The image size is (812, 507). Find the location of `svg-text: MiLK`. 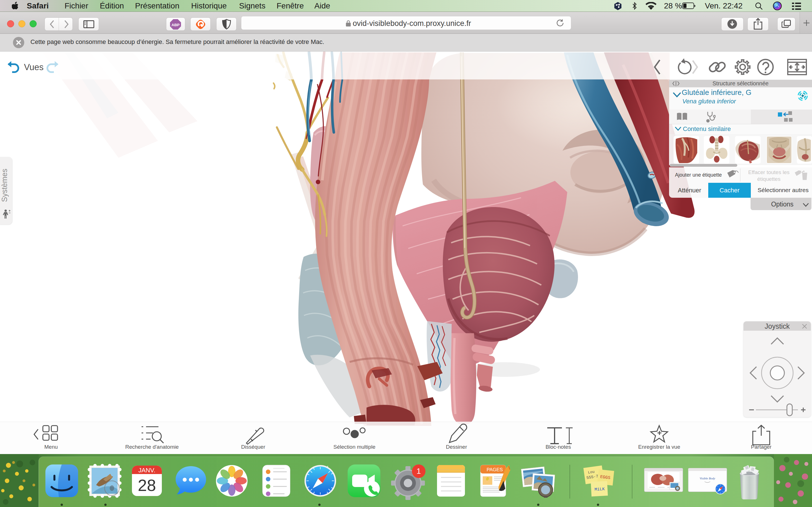

svg-text: MiLK is located at coordinates (599, 490).